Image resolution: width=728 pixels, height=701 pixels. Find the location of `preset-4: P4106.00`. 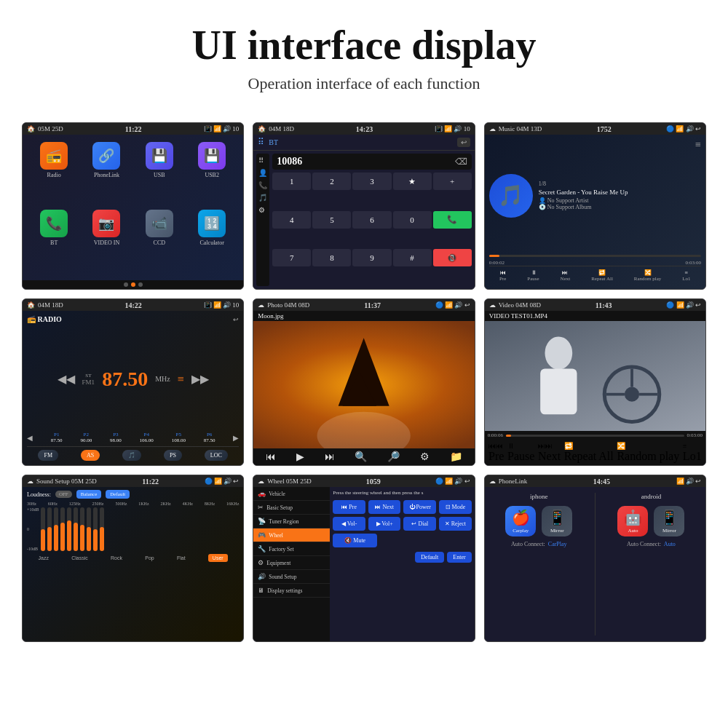

preset-4: P4106.00 is located at coordinates (147, 437).